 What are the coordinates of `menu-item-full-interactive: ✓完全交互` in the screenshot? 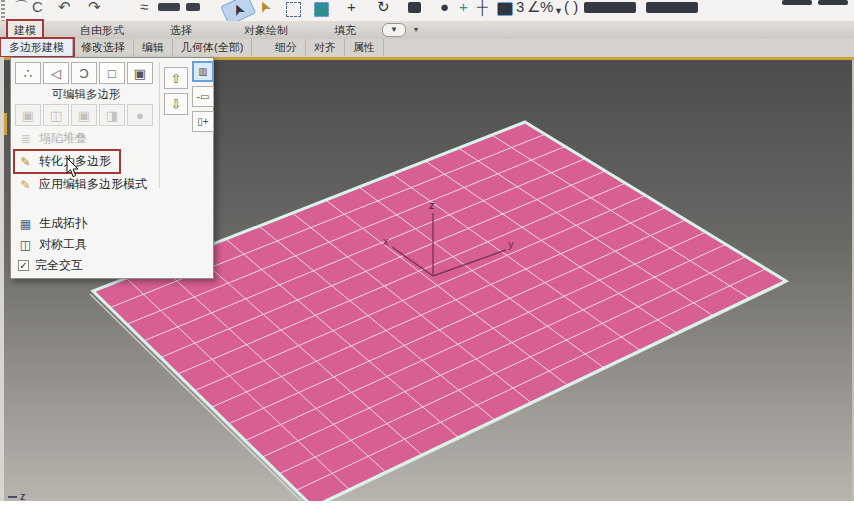 It's located at (53, 266).